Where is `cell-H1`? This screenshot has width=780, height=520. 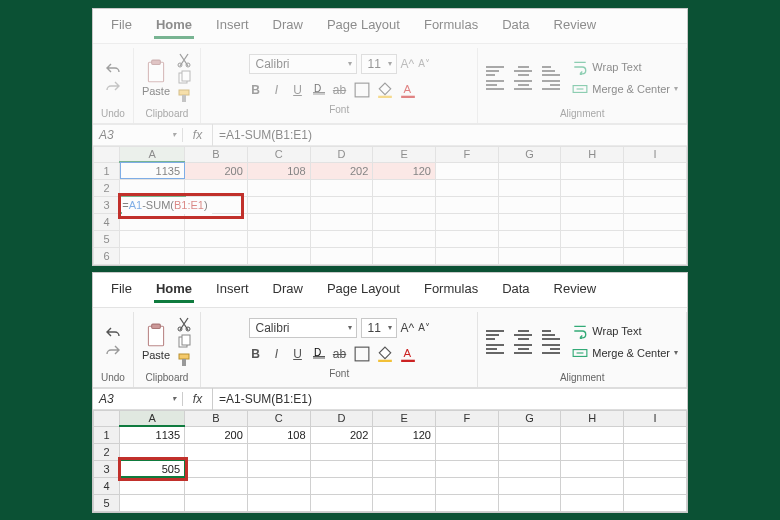
cell-H1 is located at coordinates (592, 170).